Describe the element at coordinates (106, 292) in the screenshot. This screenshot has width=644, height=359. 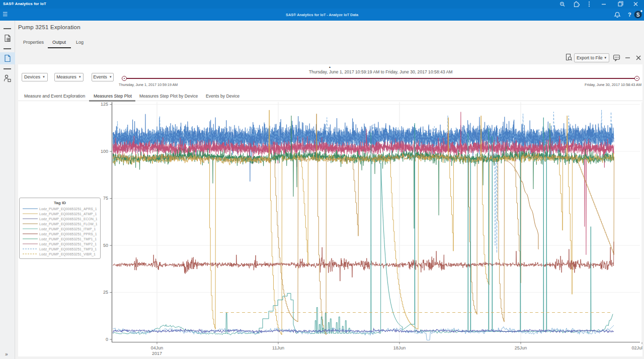
I see `svg-text: 25` at that location.